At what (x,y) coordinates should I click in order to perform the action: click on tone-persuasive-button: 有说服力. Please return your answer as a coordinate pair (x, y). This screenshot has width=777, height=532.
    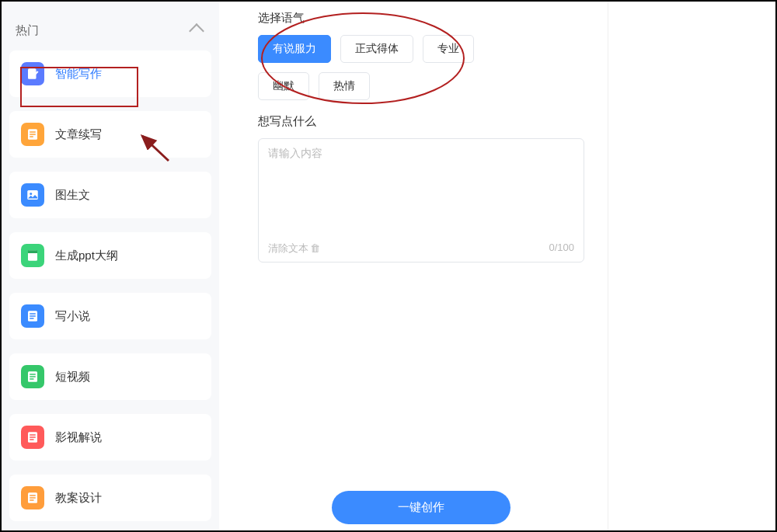
    Looking at the image, I should click on (294, 49).